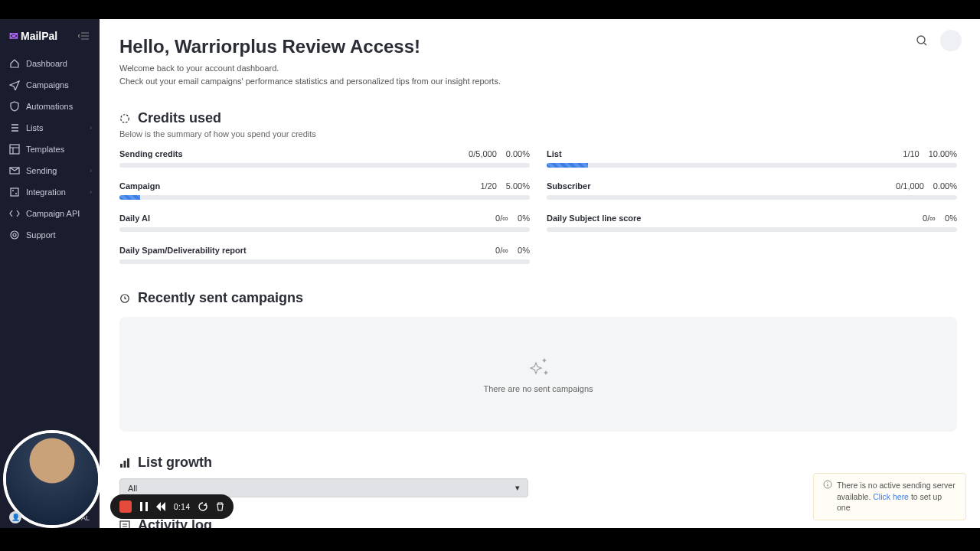 This screenshot has width=980, height=551. I want to click on sidebar-collapse-button, so click(84, 36).